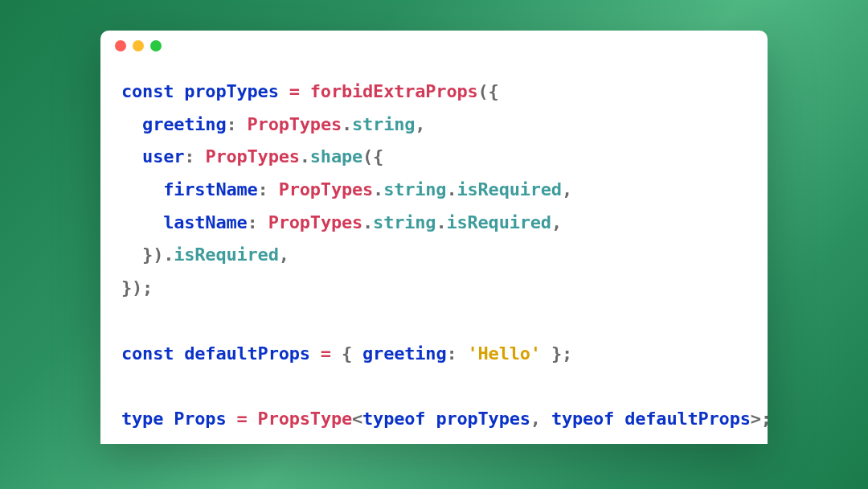 This screenshot has height=489, width=868. I want to click on member-shape: shape, so click(336, 156).